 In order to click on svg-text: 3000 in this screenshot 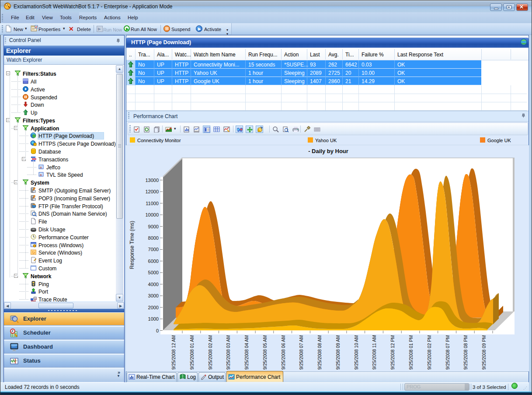, I will do `click(153, 296)`.